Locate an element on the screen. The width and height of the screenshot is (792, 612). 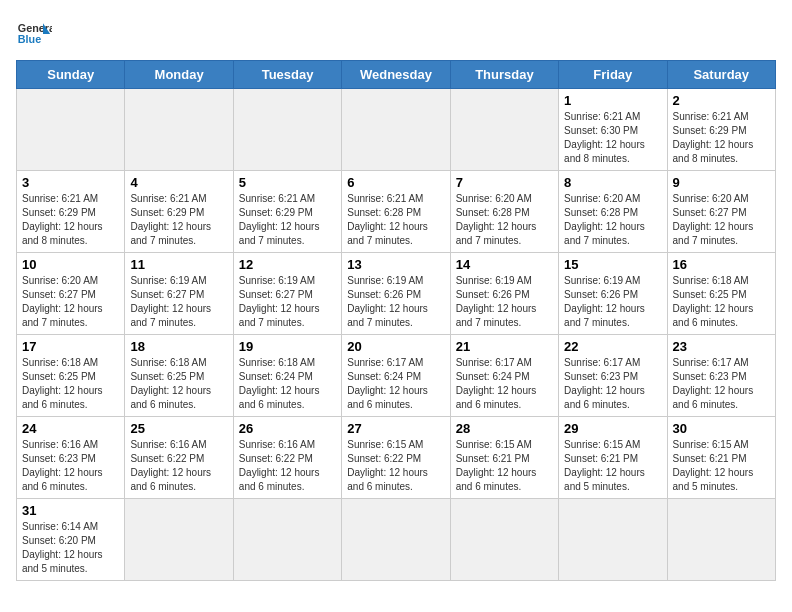
calendar-cell: 10Sunrise: 6:20 AM Sunset: 6:27 PM Dayli… is located at coordinates (71, 294).